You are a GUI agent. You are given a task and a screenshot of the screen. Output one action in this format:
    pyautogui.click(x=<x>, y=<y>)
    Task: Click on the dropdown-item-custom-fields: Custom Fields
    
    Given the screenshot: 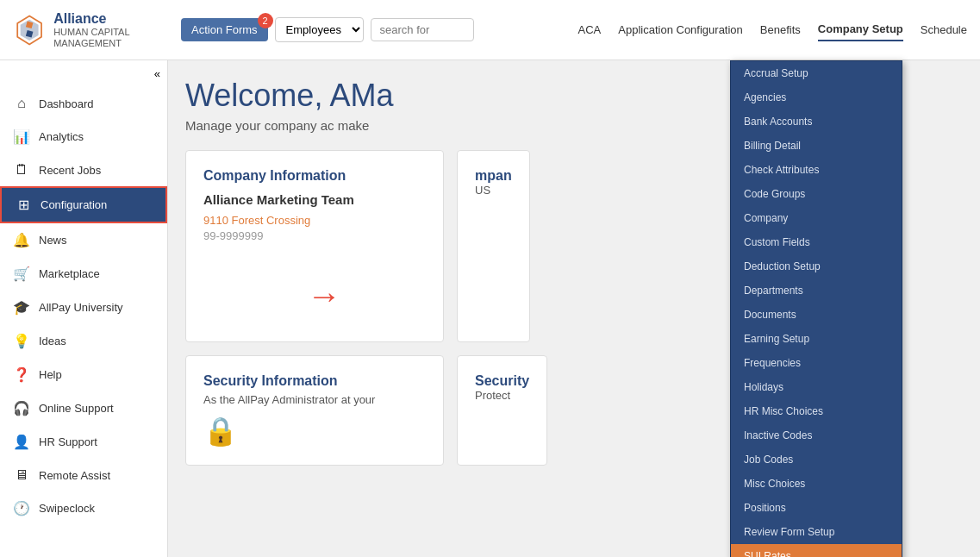 What is the action you would take?
    pyautogui.click(x=816, y=242)
    